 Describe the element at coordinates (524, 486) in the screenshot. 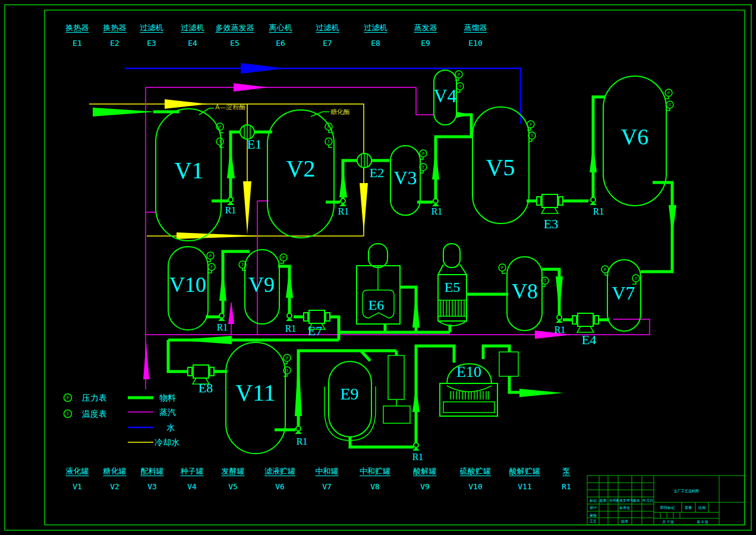

I see `bottom-code-v11: V11` at that location.